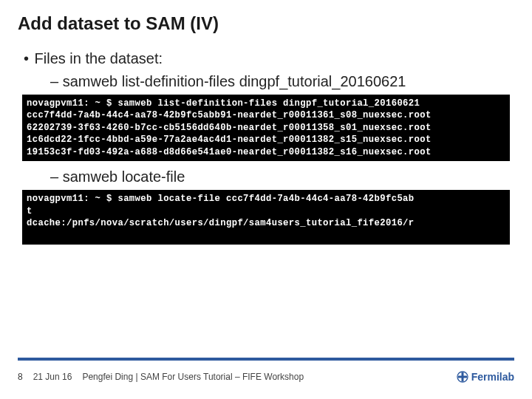 The width and height of the screenshot is (532, 399). What do you see at coordinates (282, 177) in the screenshot?
I see `bullet-level2-cmd2: samweb locate-file` at bounding box center [282, 177].